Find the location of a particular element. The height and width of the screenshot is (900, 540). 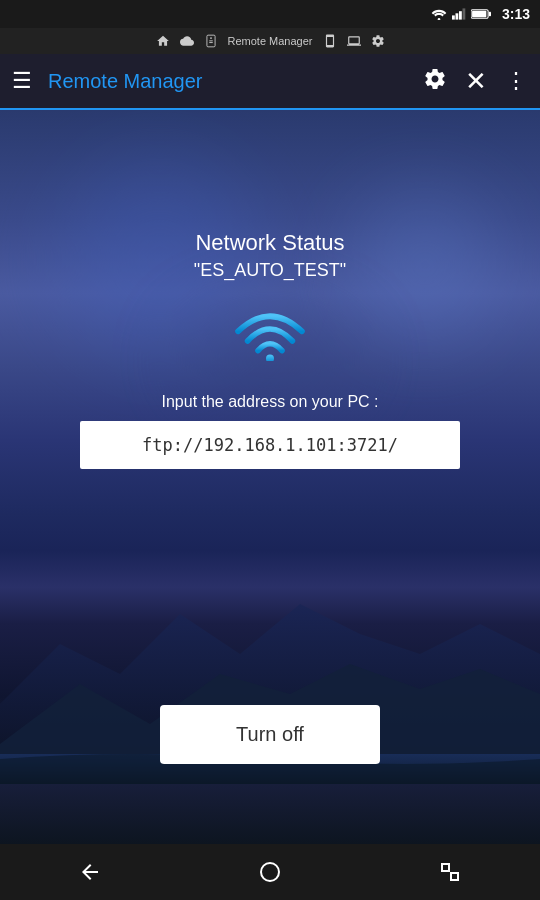

status-bar: 3:13 is located at coordinates (270, 14).